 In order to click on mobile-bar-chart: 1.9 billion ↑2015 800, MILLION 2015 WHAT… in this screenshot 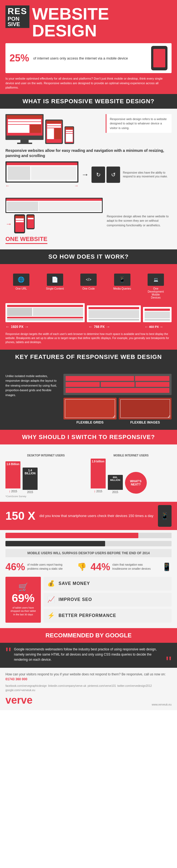, I will do `click(131, 476)`.